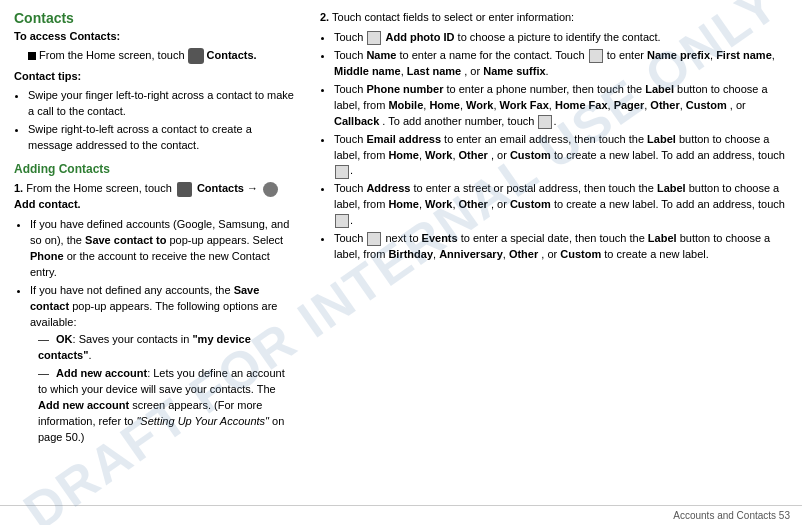 This screenshot has width=802, height=525. What do you see at coordinates (99, 188) in the screenshot?
I see `step1-prefix: From the Home screen, touch` at bounding box center [99, 188].